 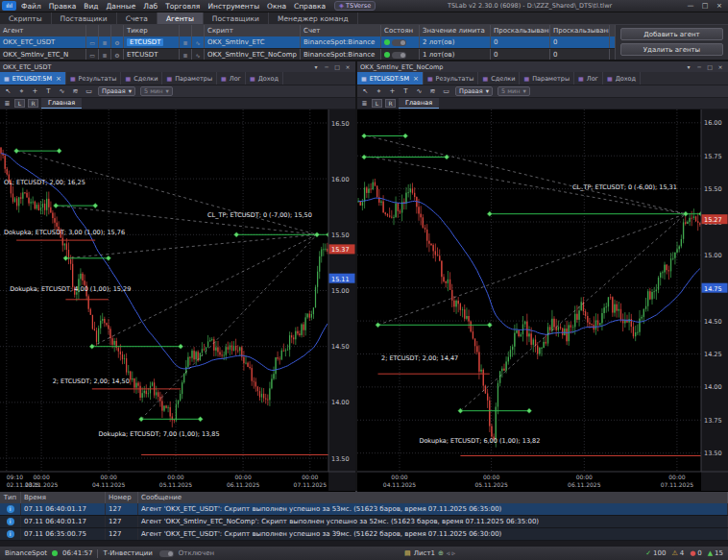 I want to click on log-col-0: Тип, so click(x=11, y=498).